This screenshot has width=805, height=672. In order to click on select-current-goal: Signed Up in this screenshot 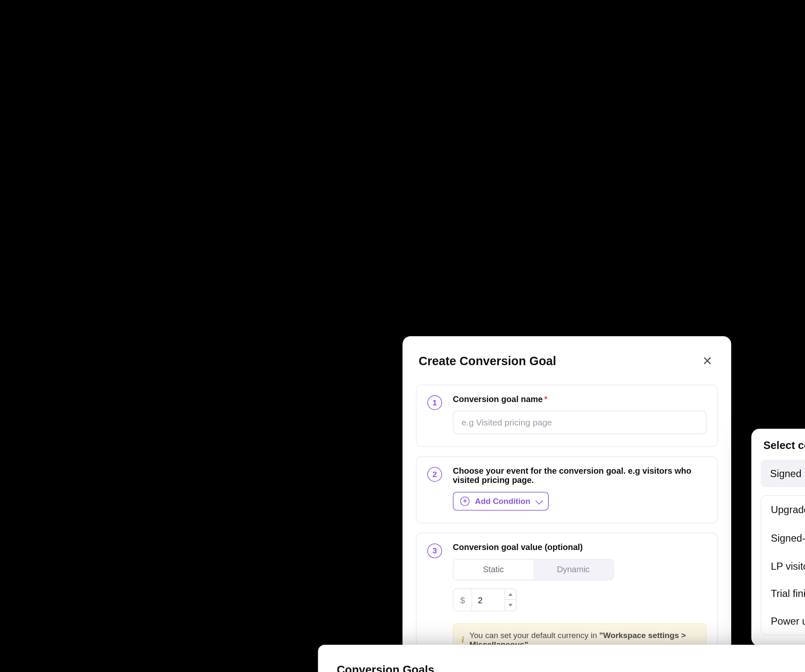, I will do `click(783, 473)`.